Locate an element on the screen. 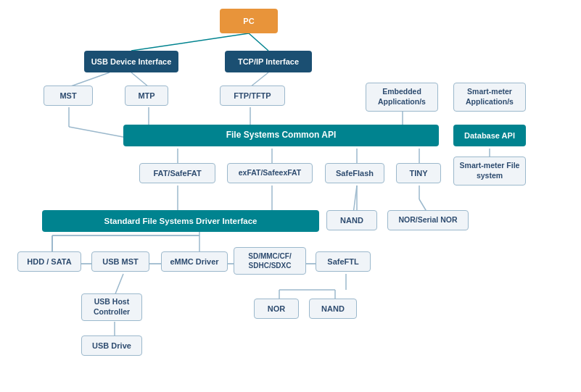 The image size is (581, 392). fat-safefat-node: FAT/SafeFAT is located at coordinates (177, 173).